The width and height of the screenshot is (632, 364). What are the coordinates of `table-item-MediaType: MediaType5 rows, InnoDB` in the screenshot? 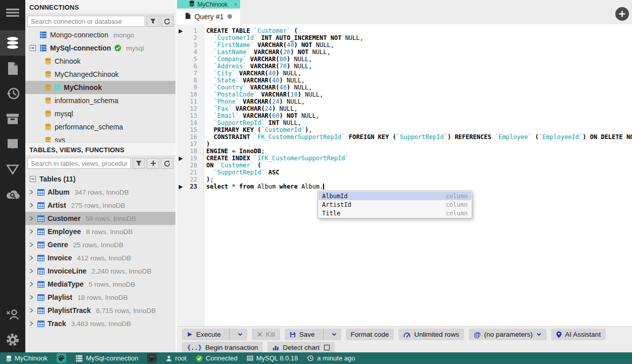 It's located at (100, 284).